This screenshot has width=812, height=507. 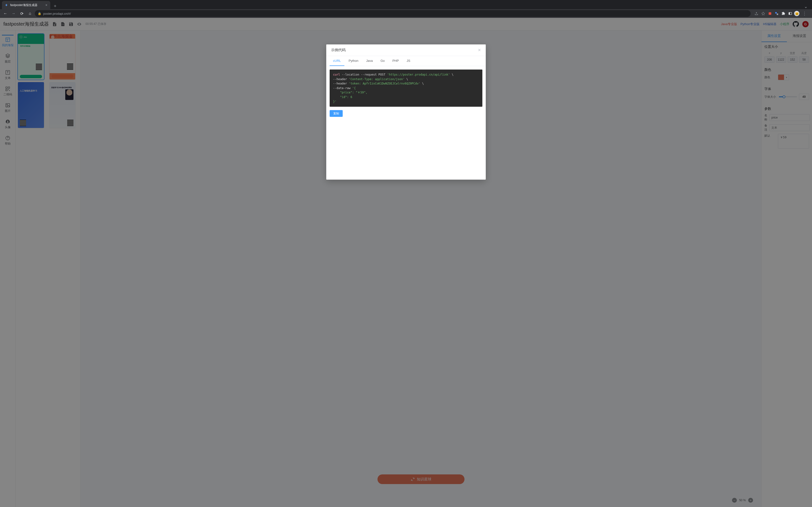 What do you see at coordinates (6, 5) in the screenshot?
I see `tab-favicon-icon` at bounding box center [6, 5].